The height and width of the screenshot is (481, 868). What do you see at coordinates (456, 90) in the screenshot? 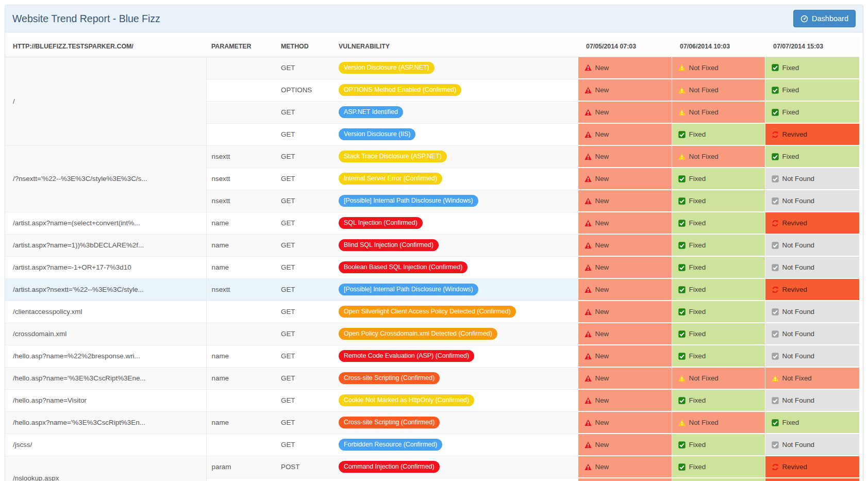
I see `vulnerability-cell: OPTIONS Method Enabled (Confirmed)` at bounding box center [456, 90].